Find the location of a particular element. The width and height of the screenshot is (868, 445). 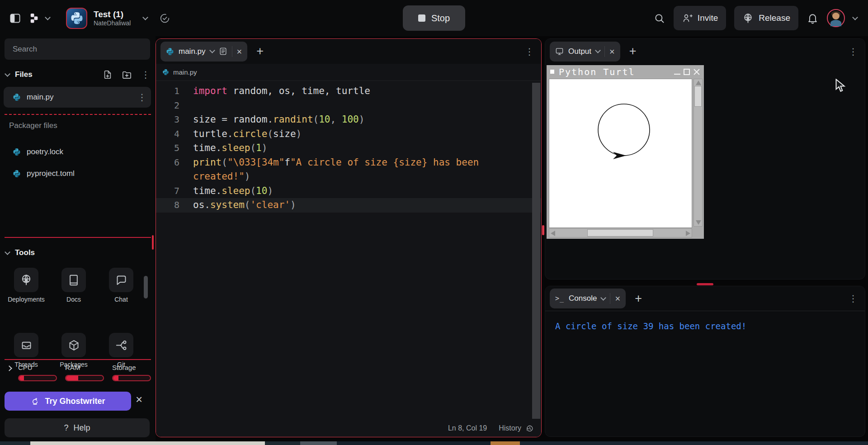

release-globe-icon is located at coordinates (748, 18).